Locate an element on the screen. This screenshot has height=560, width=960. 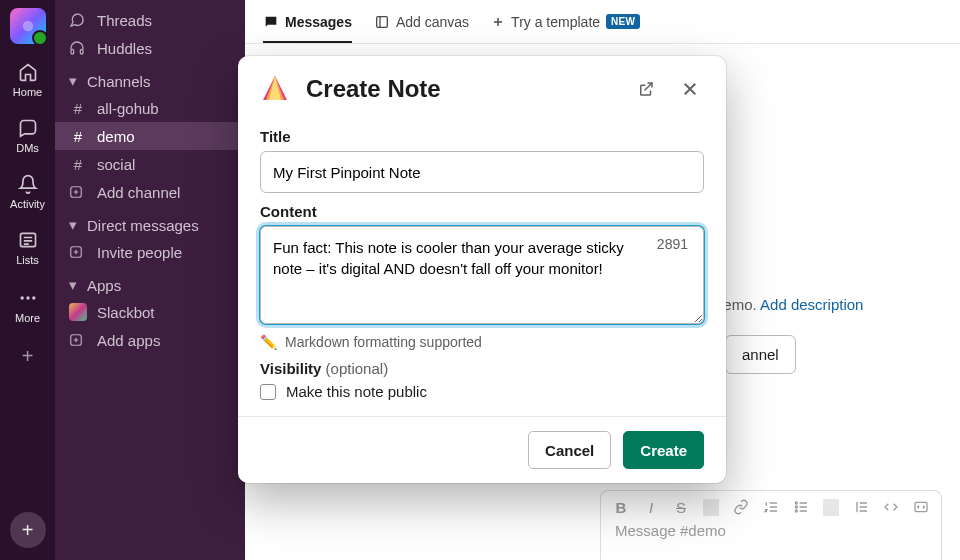
optional-text: (optional) is located at coordinates (358, 368).